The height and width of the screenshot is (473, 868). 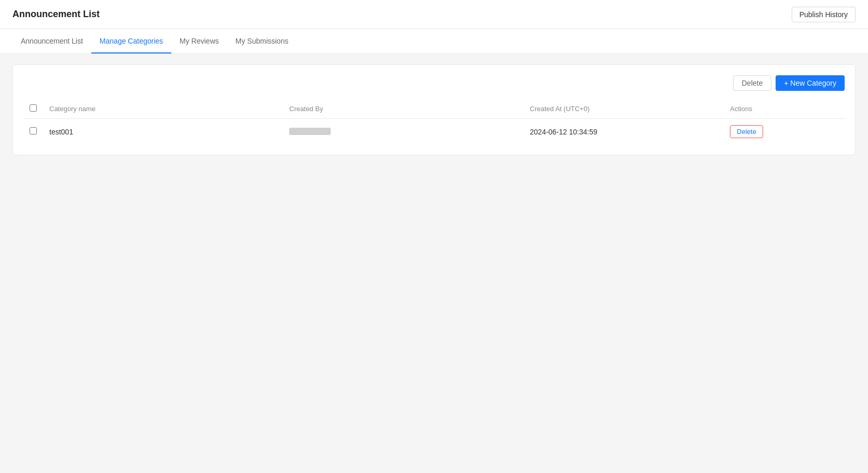 I want to click on table-header-row: Category name Created By Created At (UTC…, so click(x=434, y=109).